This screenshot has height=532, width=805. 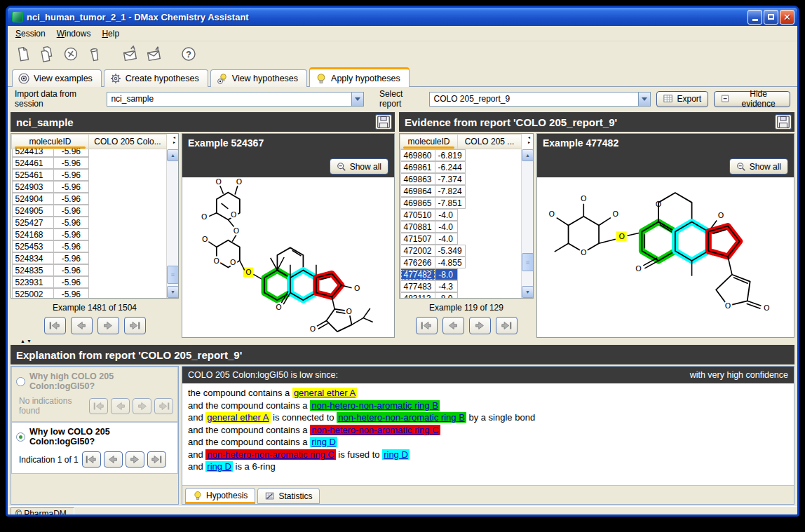 What do you see at coordinates (450, 263) in the screenshot?
I see `value-cell: -4.855` at bounding box center [450, 263].